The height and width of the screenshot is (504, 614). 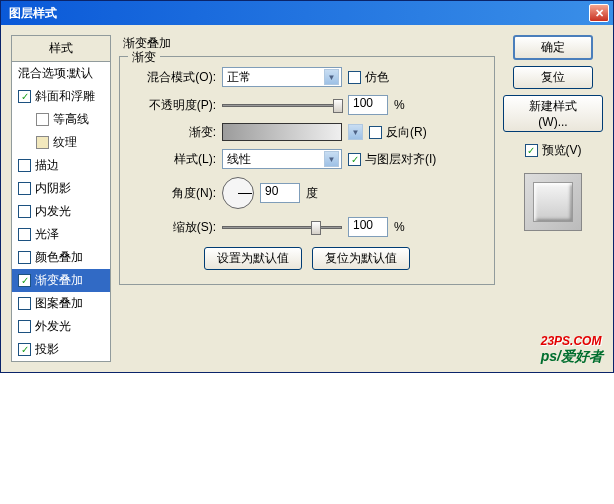 What do you see at coordinates (65, 96) in the screenshot?
I see `sidebar-item-label: 斜面和浮雕` at bounding box center [65, 96].